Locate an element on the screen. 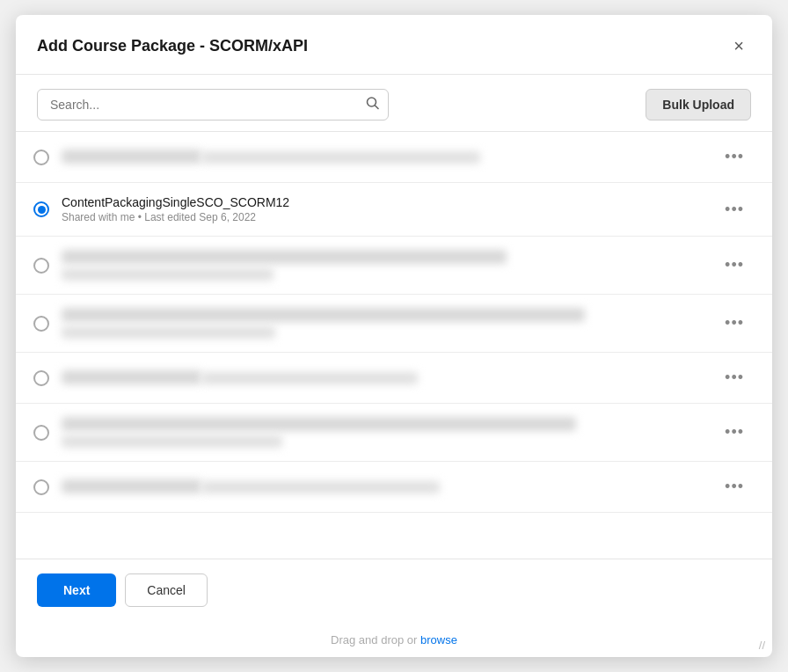 This screenshot has width=788, height=672. close-button: × is located at coordinates (739, 46).